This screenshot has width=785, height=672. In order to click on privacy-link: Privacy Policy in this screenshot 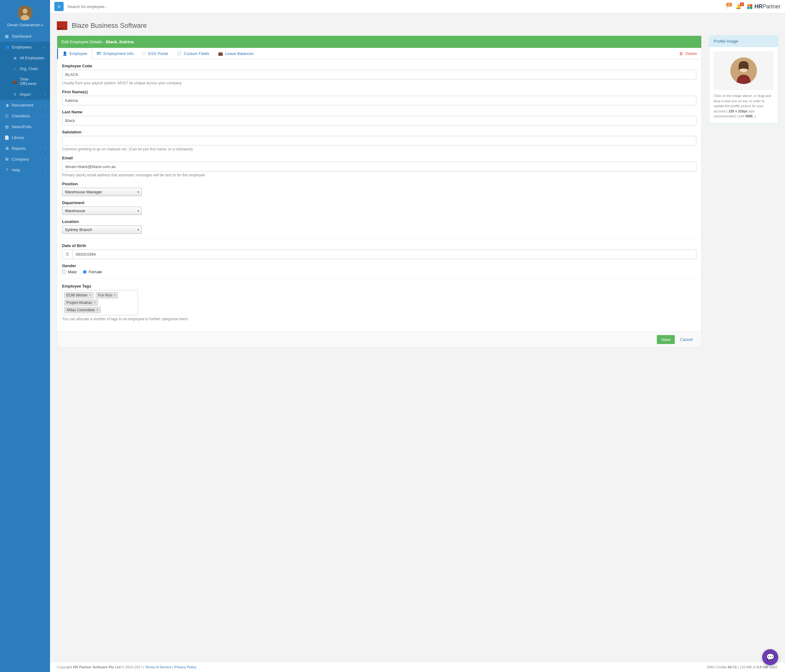, I will do `click(185, 667)`.